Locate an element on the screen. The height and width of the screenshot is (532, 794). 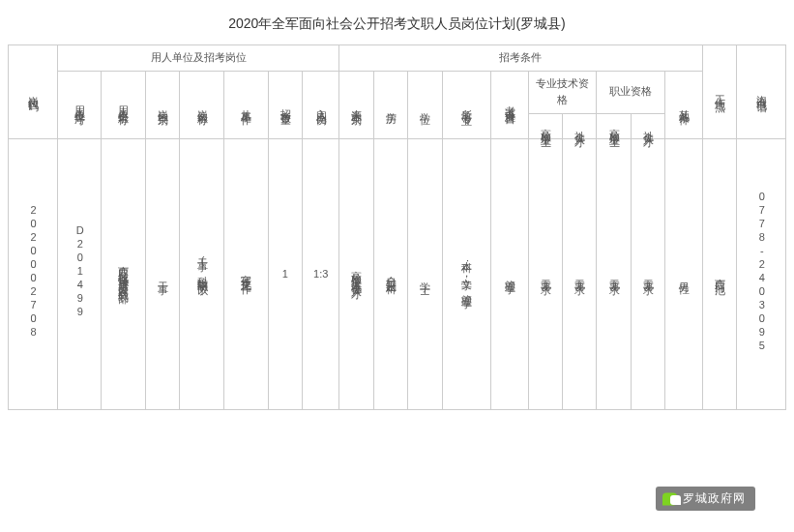
th-q3: 高校毕业生 is located at coordinates (613, 126).